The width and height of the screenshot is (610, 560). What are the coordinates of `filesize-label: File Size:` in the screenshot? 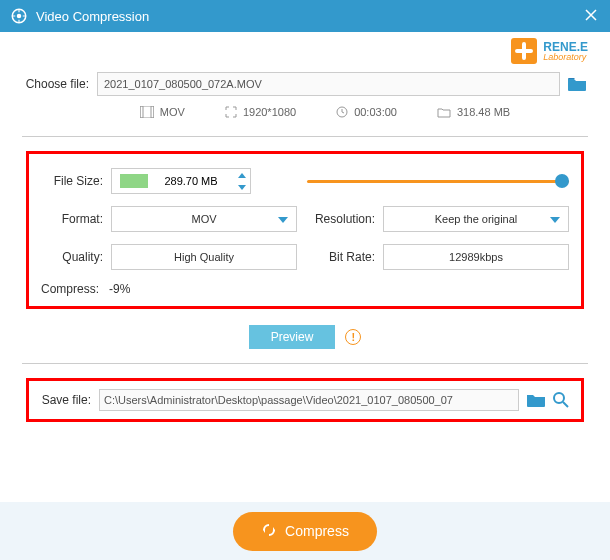 It's located at (76, 181).